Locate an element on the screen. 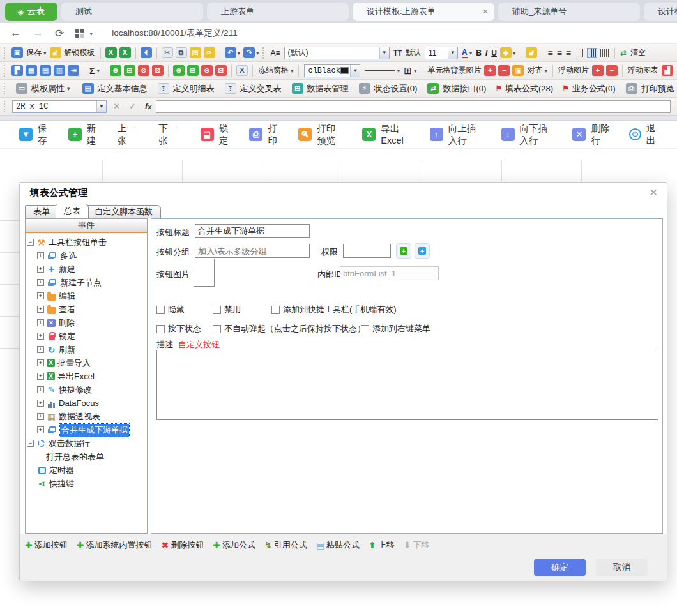  underline-icon: U is located at coordinates (494, 53).